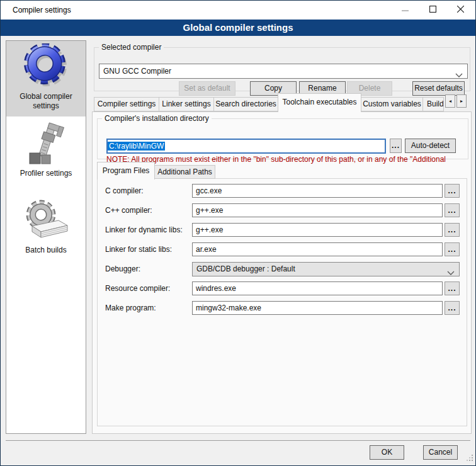  What do you see at coordinates (283, 71) in the screenshot?
I see `compiler-select-value: GNU GCC Compiler` at bounding box center [283, 71].